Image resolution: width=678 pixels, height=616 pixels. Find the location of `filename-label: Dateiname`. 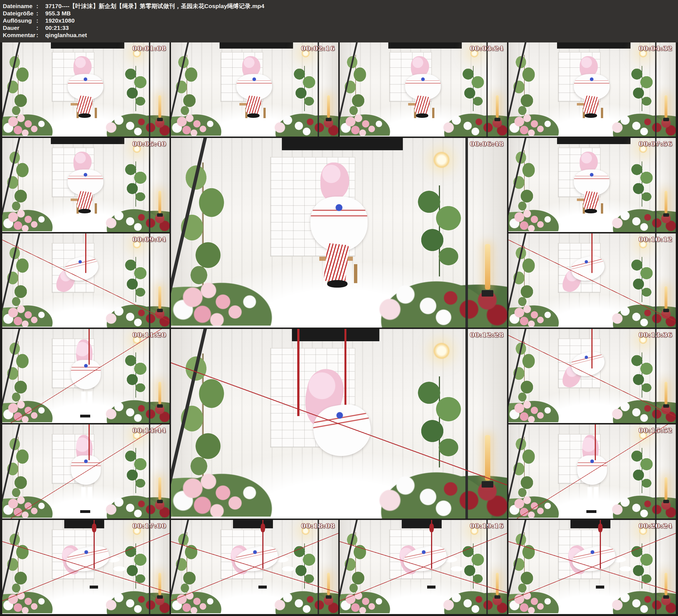

filename-label: Dateiname is located at coordinates (20, 6).